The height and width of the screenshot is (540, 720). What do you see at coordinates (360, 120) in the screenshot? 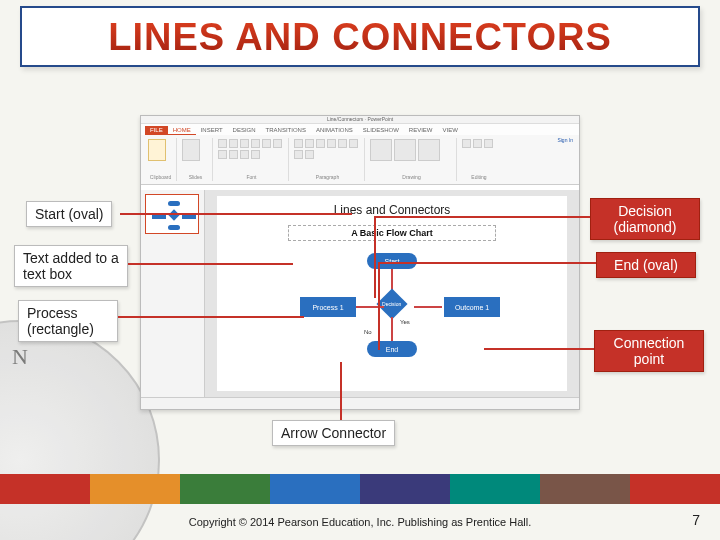
I see `window-titlebar: Line/Connectors · PowerPoint` at bounding box center [360, 120].